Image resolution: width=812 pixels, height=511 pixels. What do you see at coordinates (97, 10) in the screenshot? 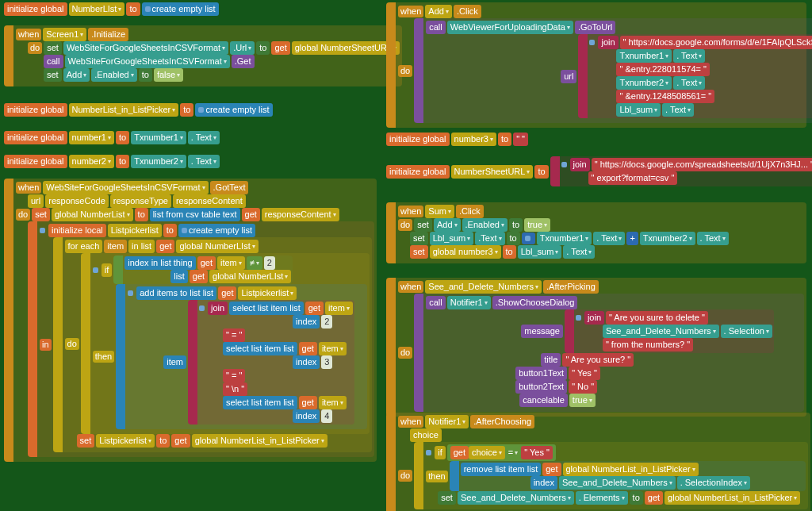
I see `var-numberlist: NumberLIst` at bounding box center [97, 10].